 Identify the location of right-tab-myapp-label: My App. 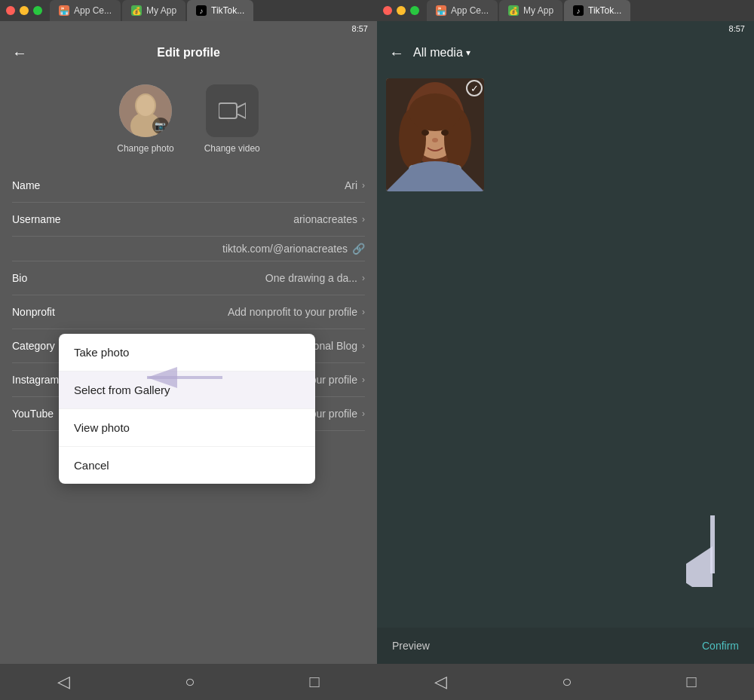
(538, 11).